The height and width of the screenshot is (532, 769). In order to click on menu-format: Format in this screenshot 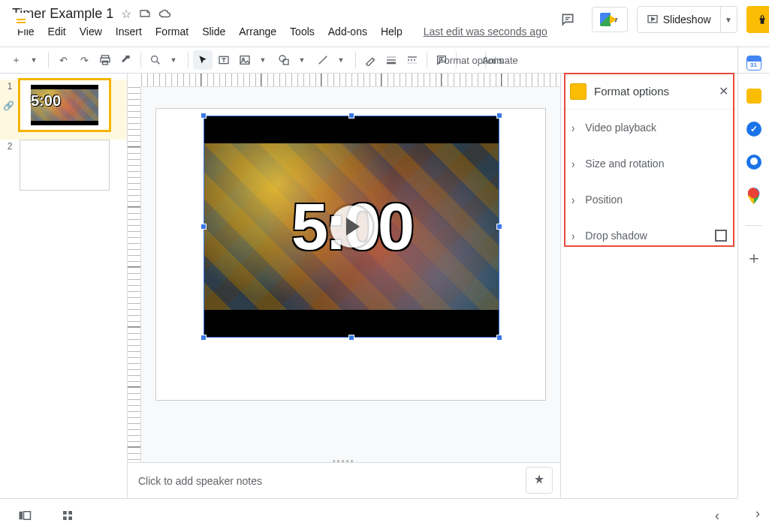, I will do `click(172, 32)`.